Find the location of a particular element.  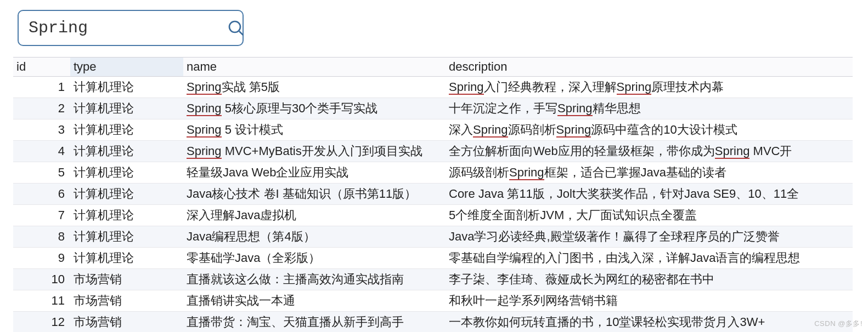

cell-name: Spring MVC+MyBatis开发从入门到项目实战 is located at coordinates (314, 151).